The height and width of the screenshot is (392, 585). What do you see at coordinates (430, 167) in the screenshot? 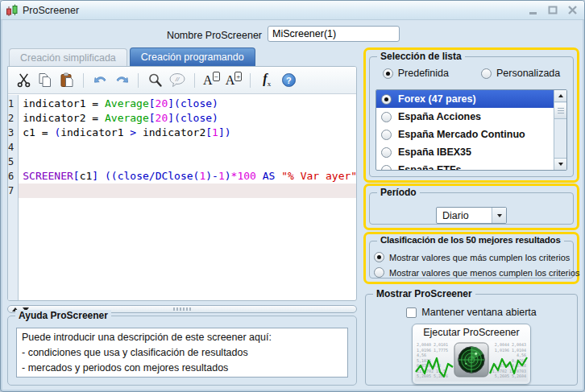
I see `list-item-label: España ETFs` at bounding box center [430, 167].